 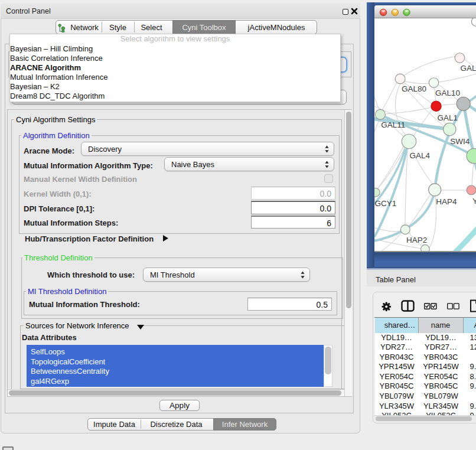 I want to click on svg-text: Y, so click(x=474, y=201).